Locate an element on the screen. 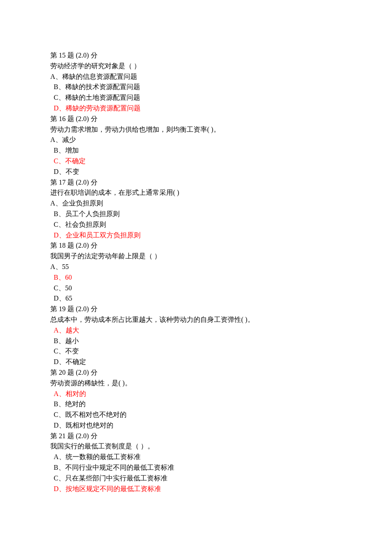 The width and height of the screenshot is (392, 555). option: C、既不相对也不绝对的 is located at coordinates (221, 415).